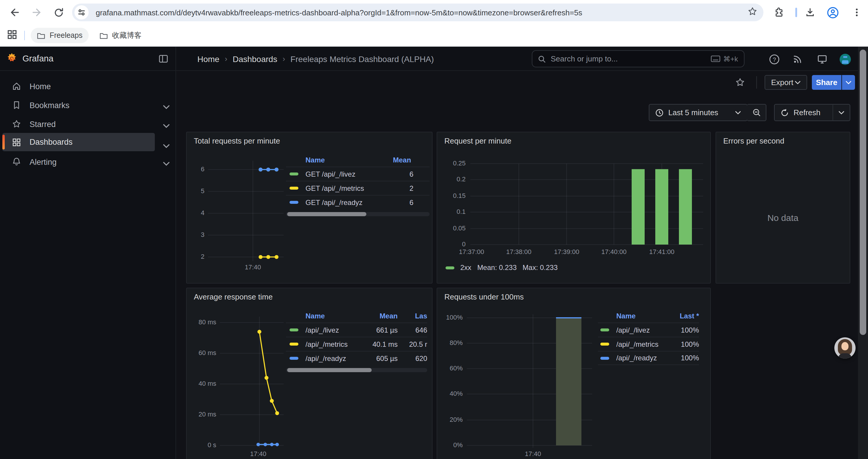  Describe the element at coordinates (163, 60) in the screenshot. I see `sidebar-collapse-icon` at that location.